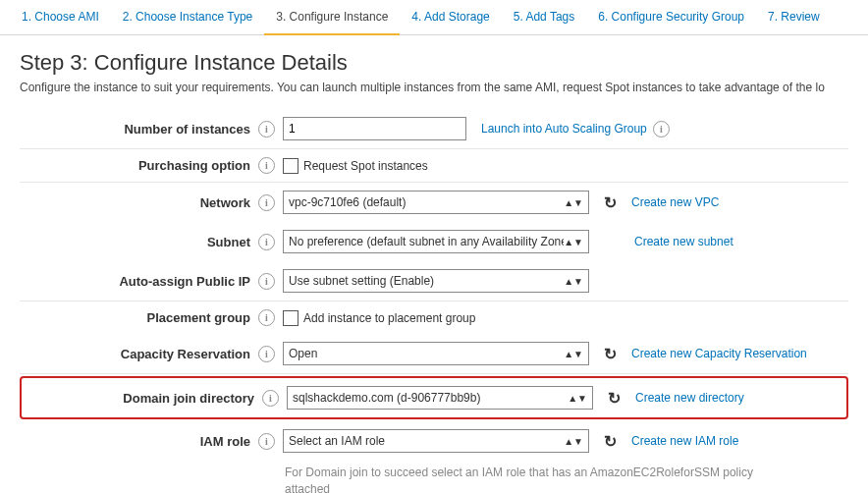  I want to click on tab-configure-security-group: 6. Configure Security Group, so click(672, 18).